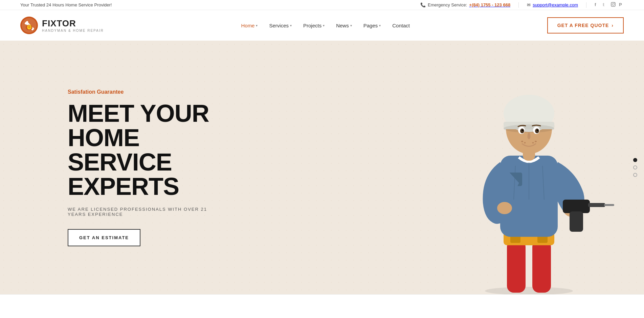 The height and width of the screenshot is (318, 644). I want to click on pinterest-link: P, so click(621, 5).